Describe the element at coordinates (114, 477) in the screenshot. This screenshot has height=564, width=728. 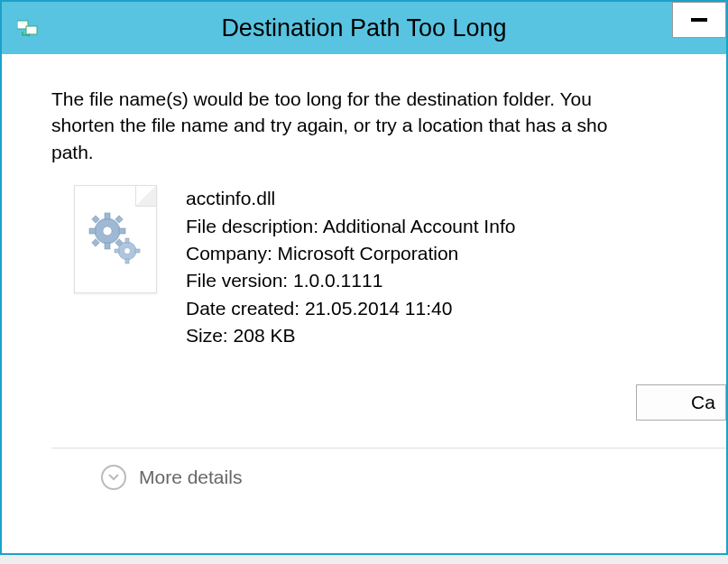
I see `chevron-down-icon` at that location.